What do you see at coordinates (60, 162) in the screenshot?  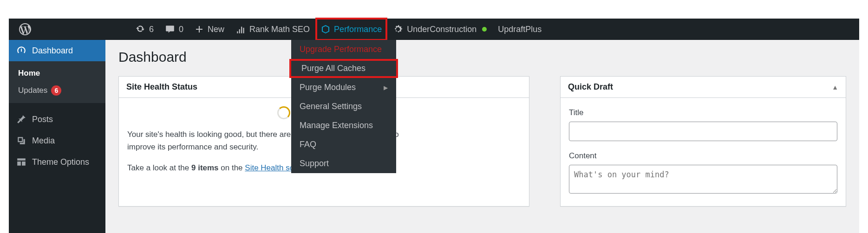 I see `menu-label: Theme Options` at bounding box center [60, 162].